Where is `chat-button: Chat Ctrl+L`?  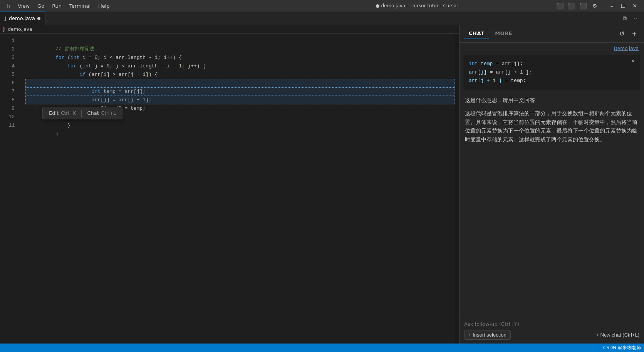 chat-button: Chat Ctrl+L is located at coordinates (101, 113).